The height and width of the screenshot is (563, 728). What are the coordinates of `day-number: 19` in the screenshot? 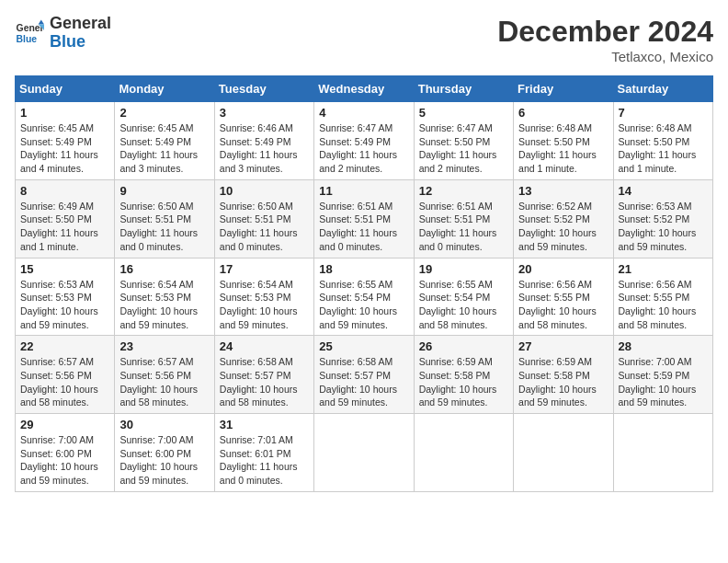 It's located at (463, 269).